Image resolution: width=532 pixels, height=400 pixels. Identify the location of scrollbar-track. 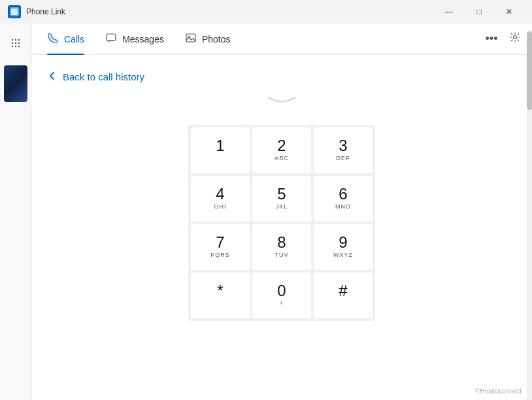
(529, 216).